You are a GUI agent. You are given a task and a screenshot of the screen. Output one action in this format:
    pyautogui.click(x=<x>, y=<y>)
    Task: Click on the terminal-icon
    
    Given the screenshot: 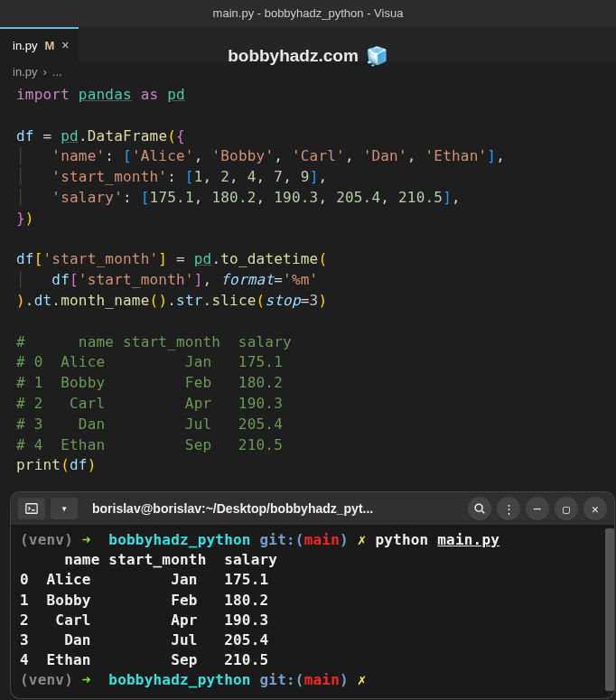 What is the action you would take?
    pyautogui.click(x=32, y=509)
    